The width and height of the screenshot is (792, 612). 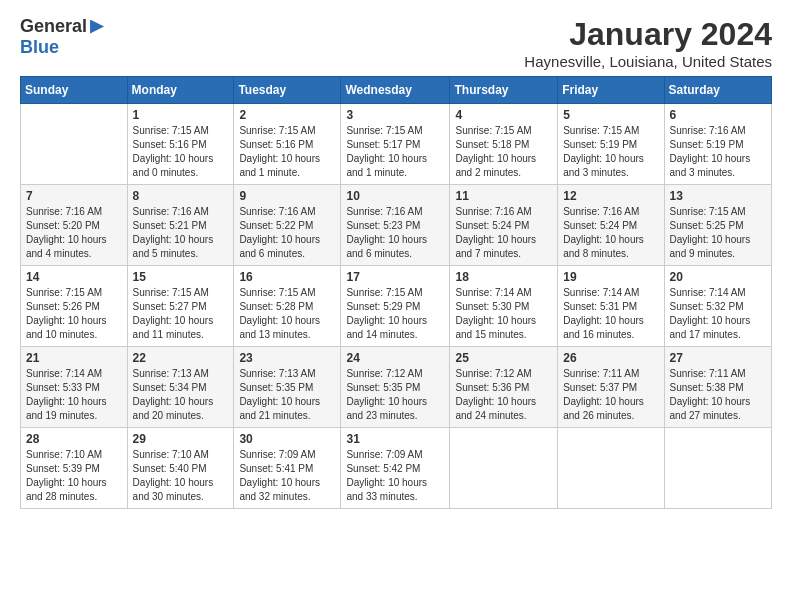 What do you see at coordinates (181, 476) in the screenshot?
I see `day-info: Sunrise: 7:10 AM Sunset: 5:40 PM Dayligh…` at bounding box center [181, 476].